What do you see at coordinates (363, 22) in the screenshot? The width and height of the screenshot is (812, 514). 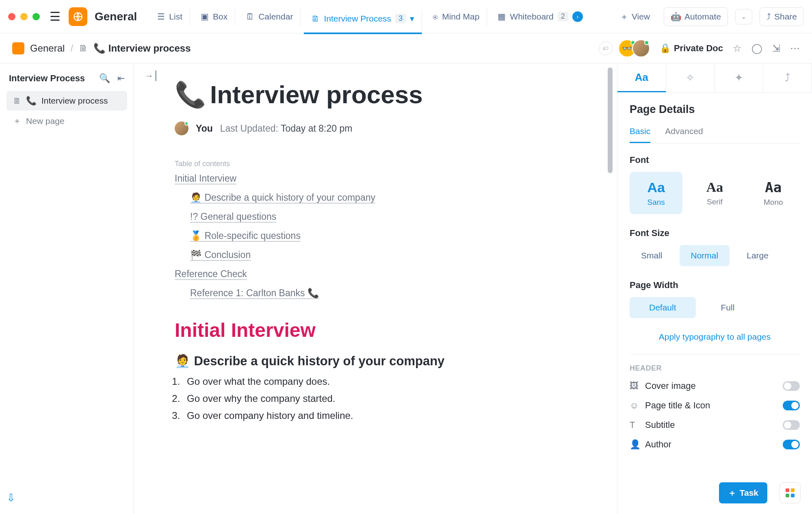 I see `tab-interview-process: 🗎 Interview Process 3 ▾` at bounding box center [363, 22].